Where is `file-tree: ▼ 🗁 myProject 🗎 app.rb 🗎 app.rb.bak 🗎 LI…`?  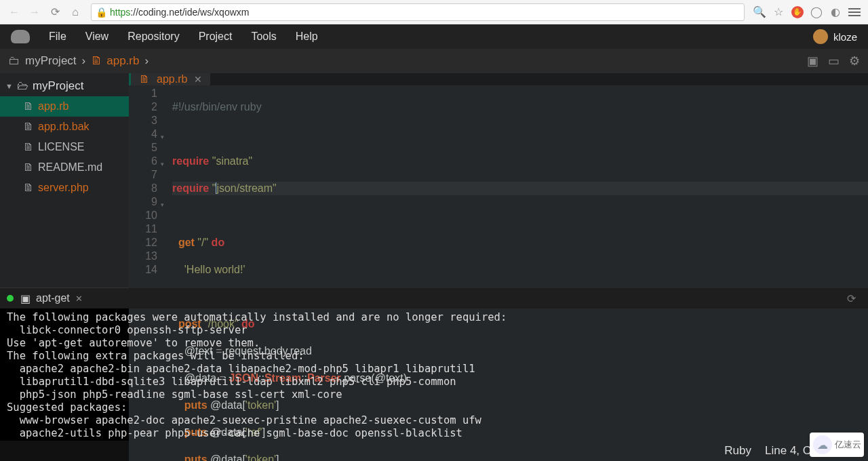 file-tree: ▼ 🗁 myProject 🗎 app.rb 🗎 app.rb.bak 🗎 LI… is located at coordinates (64, 180).